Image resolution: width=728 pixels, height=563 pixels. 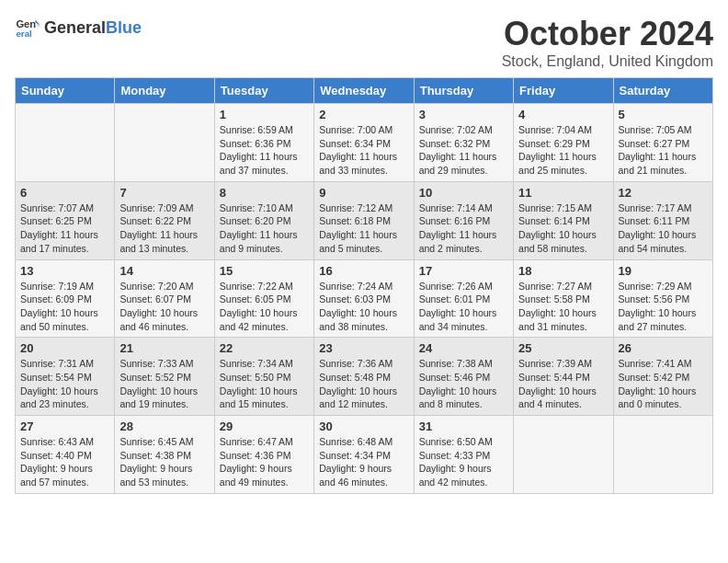 What do you see at coordinates (364, 270) in the screenshot?
I see `day-number: 16` at bounding box center [364, 270].